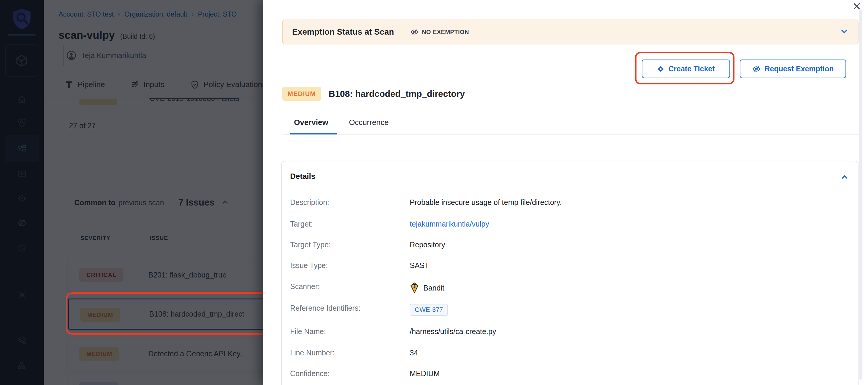 The image size is (868, 385). Describe the element at coordinates (570, 267) in the screenshot. I see `detail-row-issue-type: Issue Type: SAST` at that location.